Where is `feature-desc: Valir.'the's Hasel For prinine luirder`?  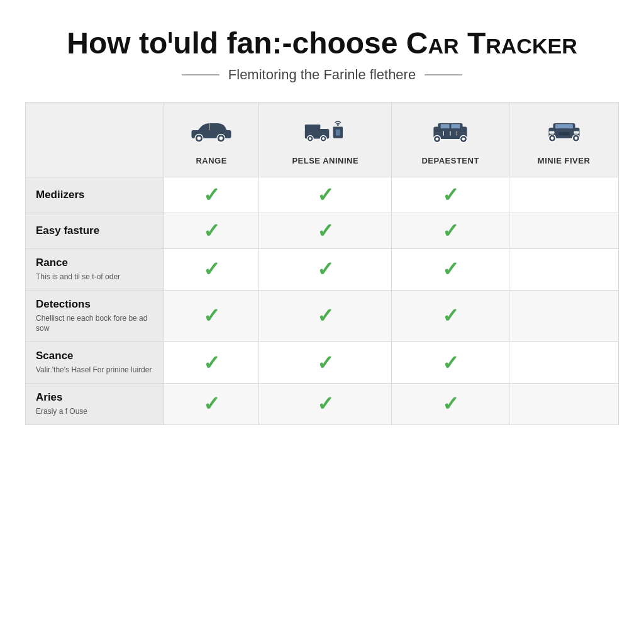 feature-desc: Valir.'the's Hasel For prinine luirder is located at coordinates (97, 370).